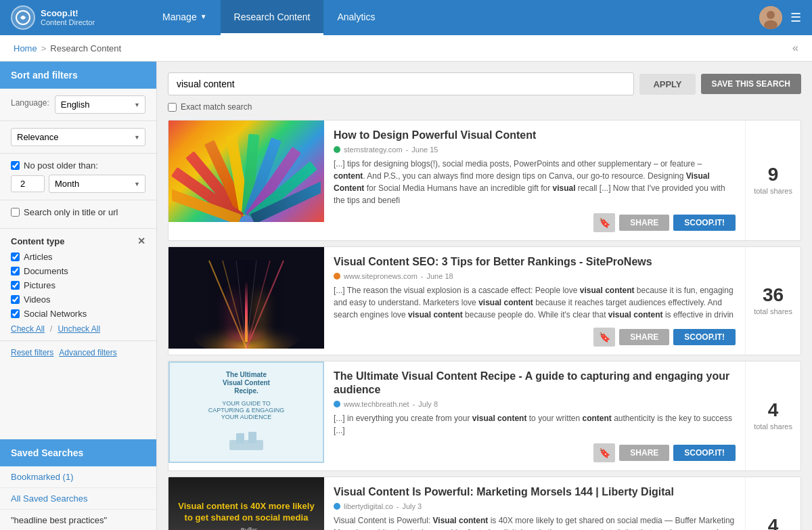  What do you see at coordinates (97, 184) in the screenshot?
I see `date-unit-select: Month Week Day` at bounding box center [97, 184].